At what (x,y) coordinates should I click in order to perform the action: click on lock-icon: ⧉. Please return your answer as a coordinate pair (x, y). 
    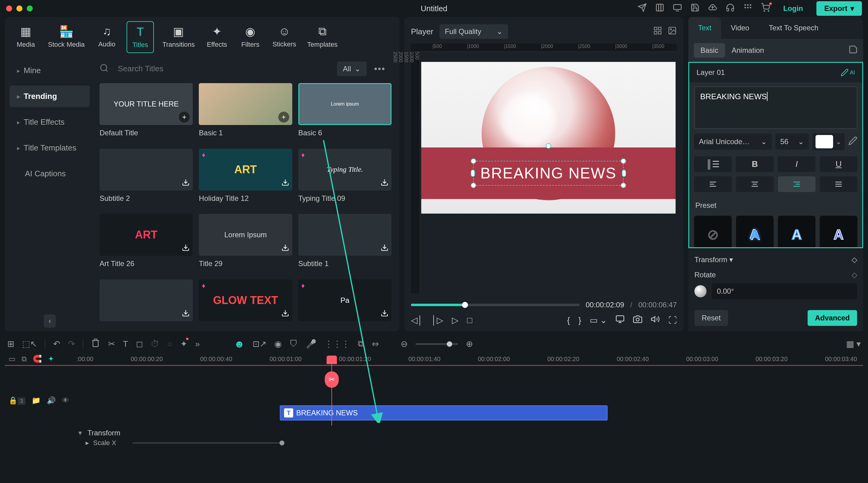
    Looking at the image, I should click on (361, 344).